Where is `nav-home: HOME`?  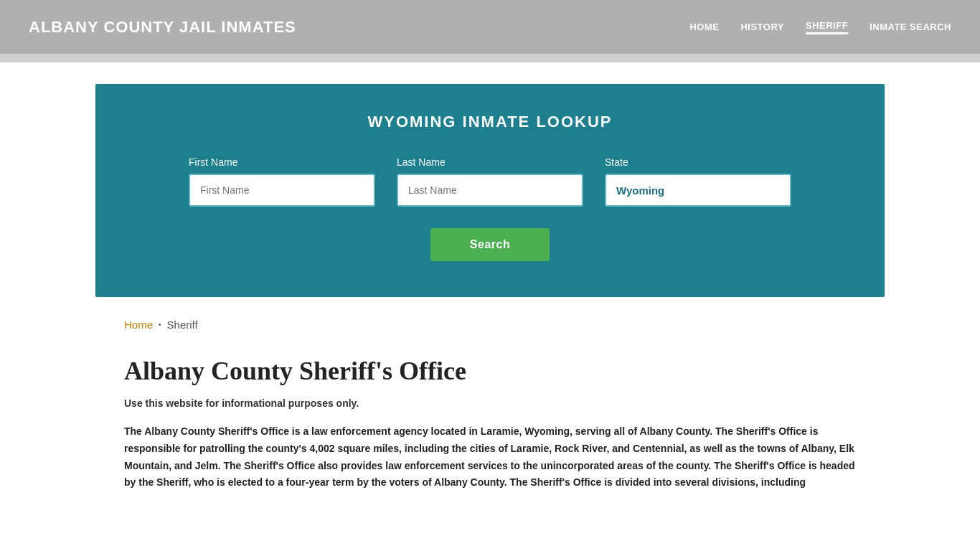 nav-home: HOME is located at coordinates (705, 27).